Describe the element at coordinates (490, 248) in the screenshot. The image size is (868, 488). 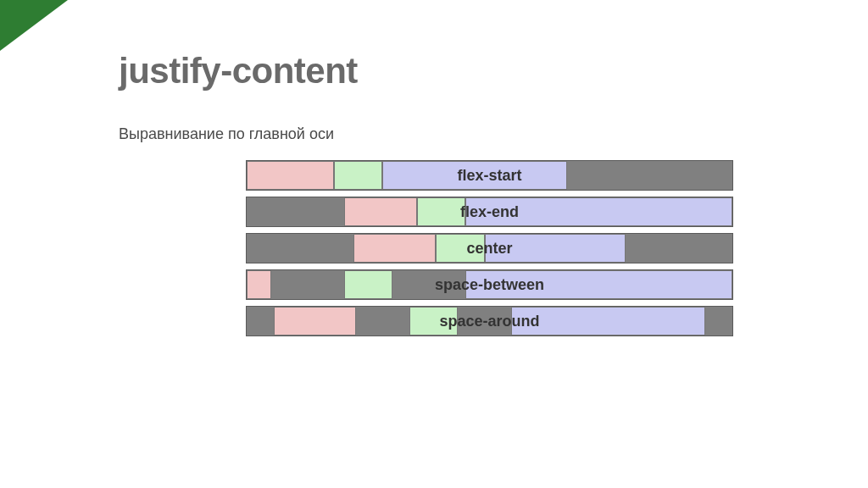
I see `row-center: center` at that location.